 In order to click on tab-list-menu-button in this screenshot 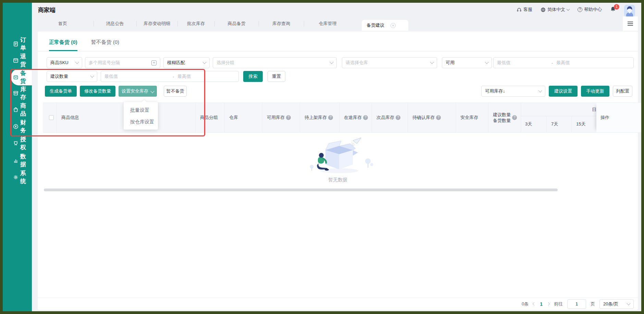, I will do `click(630, 24)`.